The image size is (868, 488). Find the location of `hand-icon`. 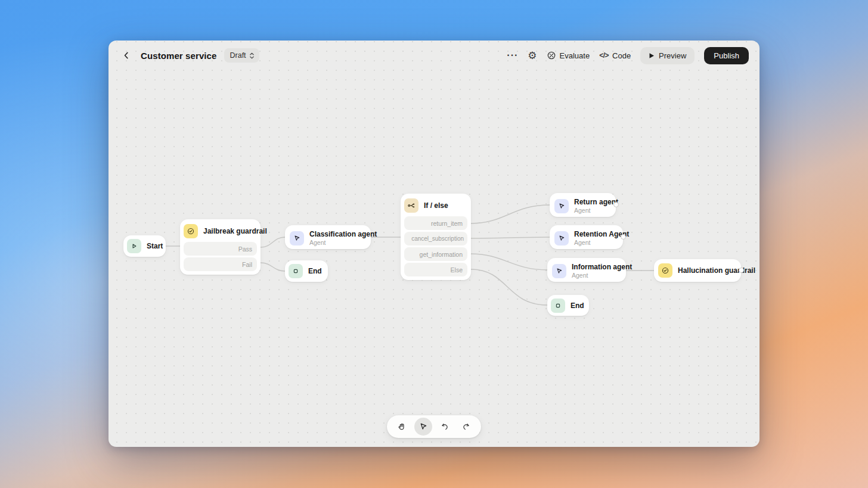

hand-icon is located at coordinates (402, 427).